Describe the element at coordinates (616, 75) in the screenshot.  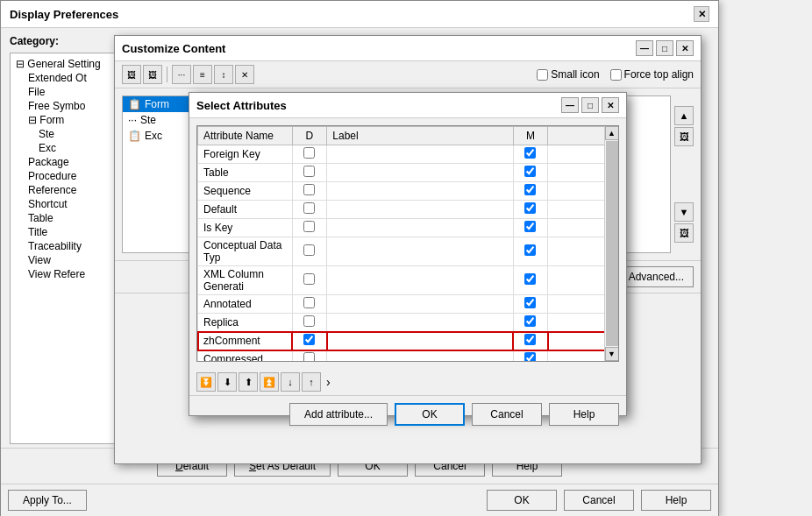
I see `force-top-checkbox` at that location.